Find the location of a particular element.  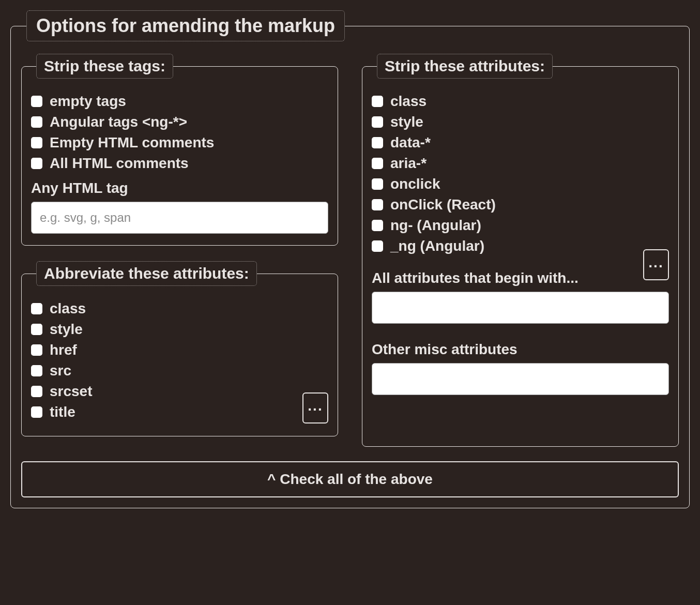

checkbox-label: title is located at coordinates (63, 412).